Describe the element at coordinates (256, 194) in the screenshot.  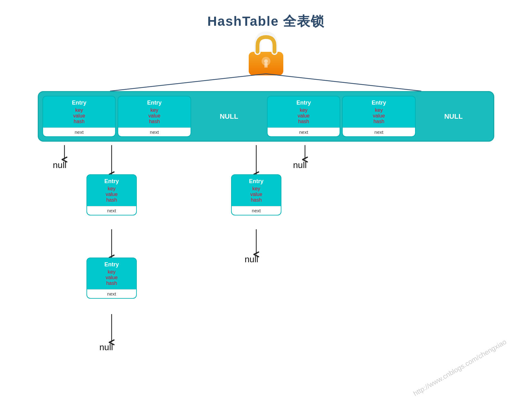
I see `chain4a-value: value` at that location.